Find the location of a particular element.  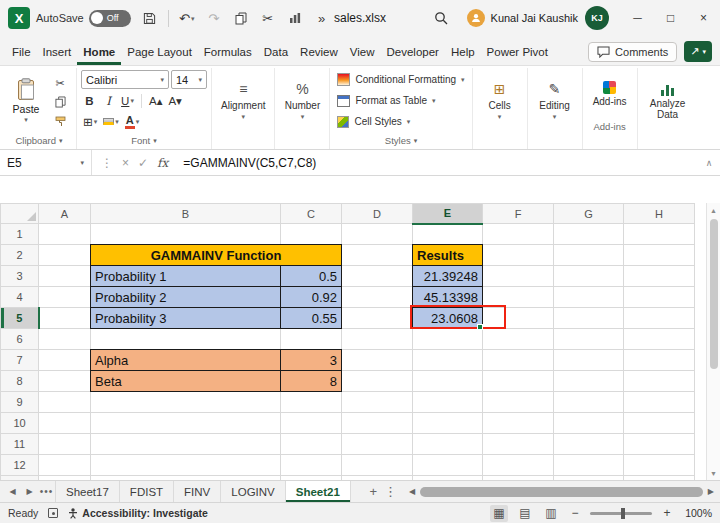

tab-review: Review is located at coordinates (319, 52).